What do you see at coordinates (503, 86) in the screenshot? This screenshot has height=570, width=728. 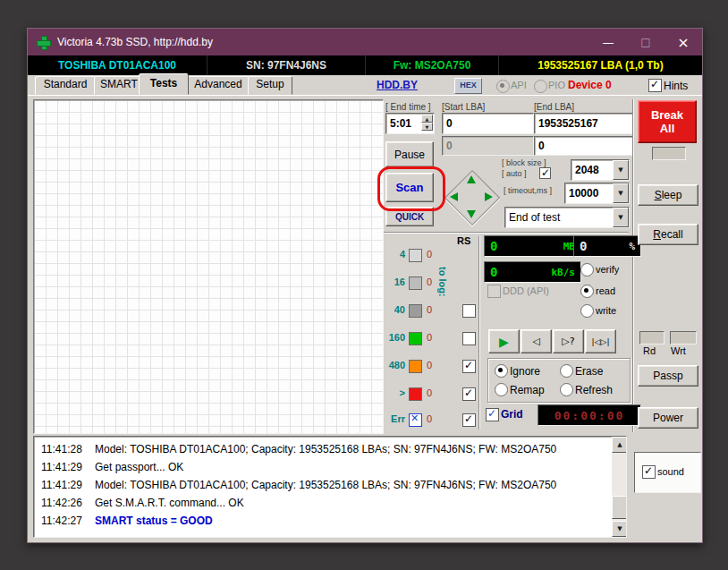 I see `api-radio` at bounding box center [503, 86].